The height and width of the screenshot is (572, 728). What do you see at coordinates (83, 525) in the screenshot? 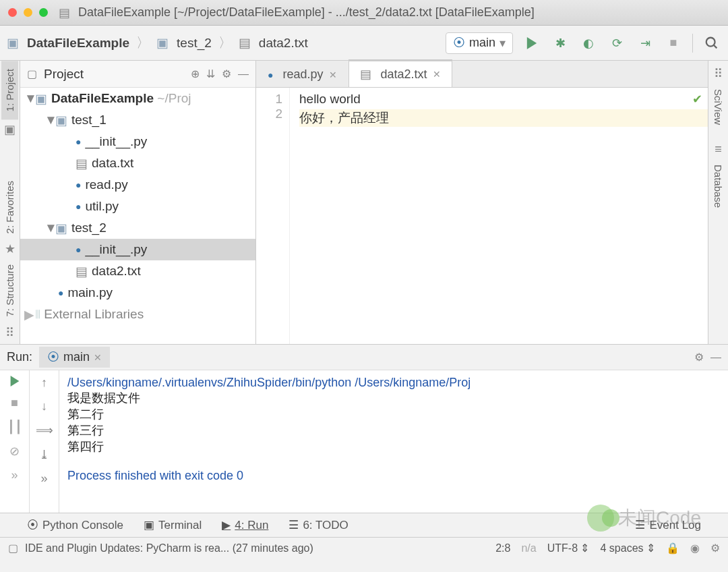
I see `tab-label: Python Console` at bounding box center [83, 525].